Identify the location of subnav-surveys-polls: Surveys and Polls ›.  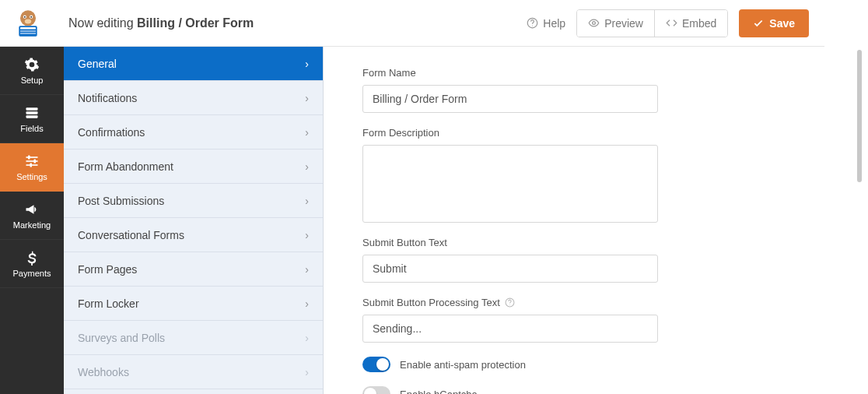
(193, 338).